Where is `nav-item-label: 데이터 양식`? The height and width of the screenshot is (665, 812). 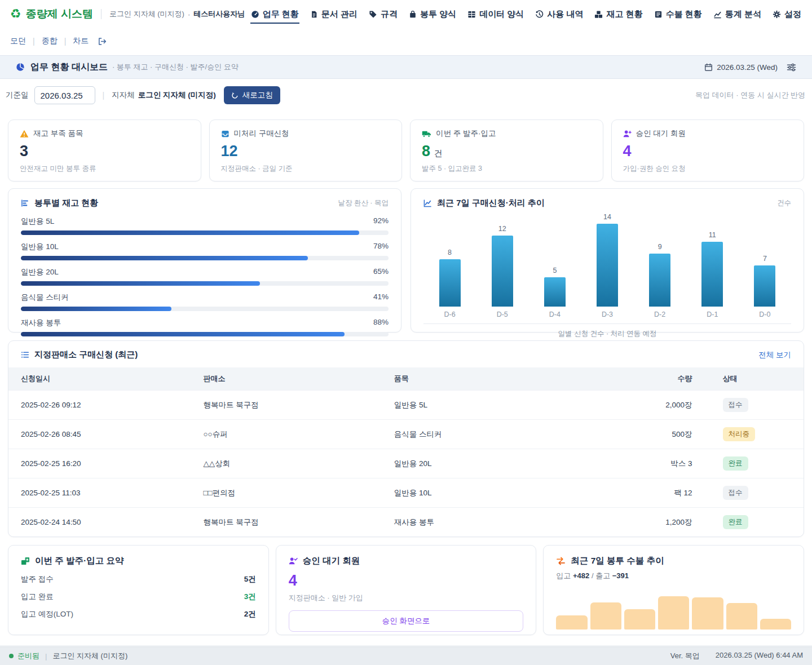 nav-item-label: 데이터 양식 is located at coordinates (502, 15).